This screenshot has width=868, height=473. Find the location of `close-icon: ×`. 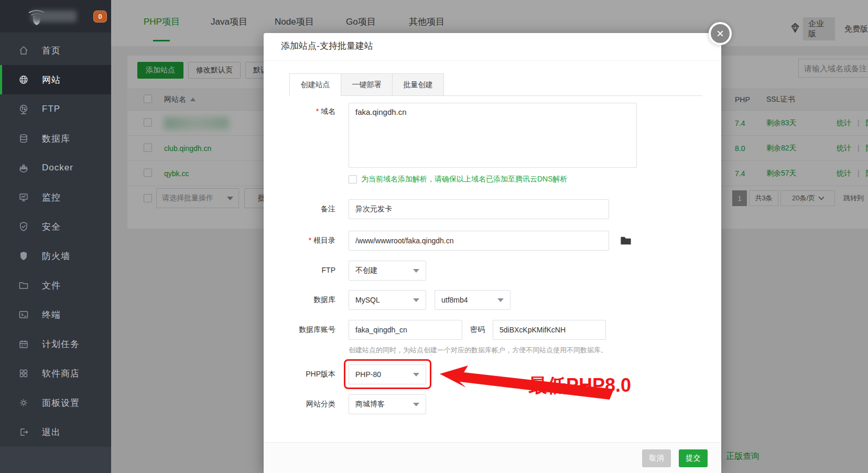

close-icon: × is located at coordinates (720, 34).